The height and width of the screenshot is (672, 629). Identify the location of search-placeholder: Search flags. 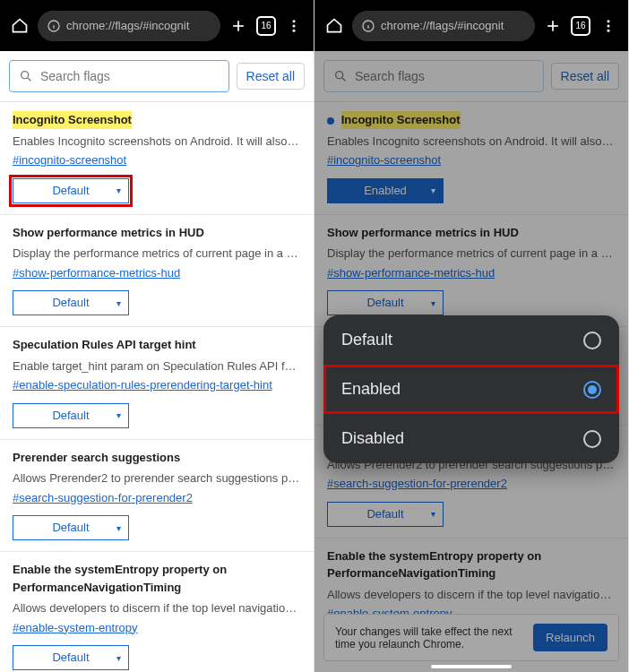
(75, 76).